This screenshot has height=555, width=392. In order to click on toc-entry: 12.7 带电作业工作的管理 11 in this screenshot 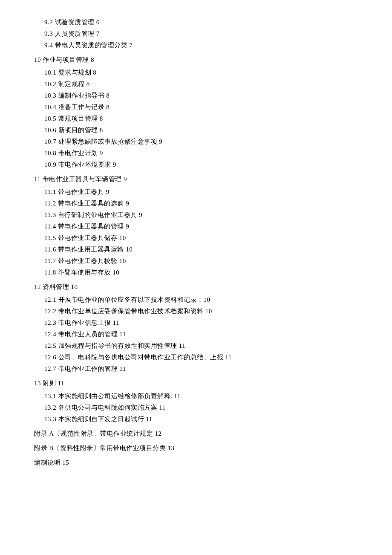, I will do `click(196, 369)`.